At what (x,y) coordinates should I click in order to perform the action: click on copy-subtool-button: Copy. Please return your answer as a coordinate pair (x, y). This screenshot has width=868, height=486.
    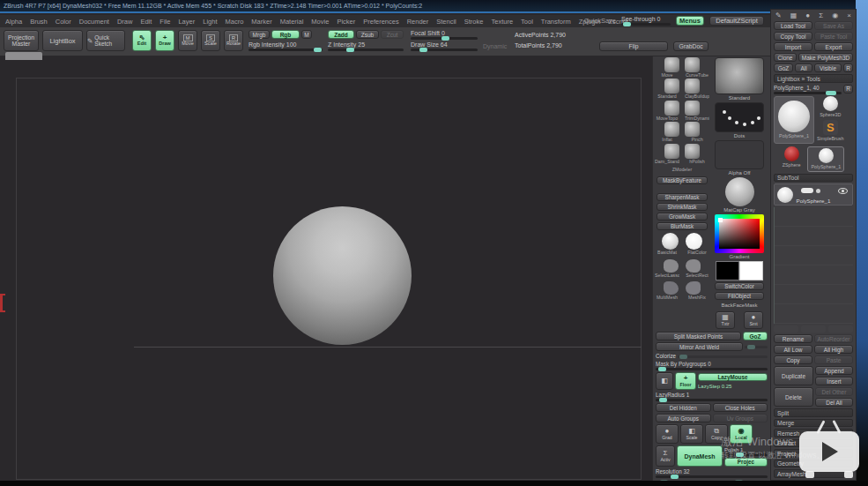
    Looking at the image, I should click on (793, 360).